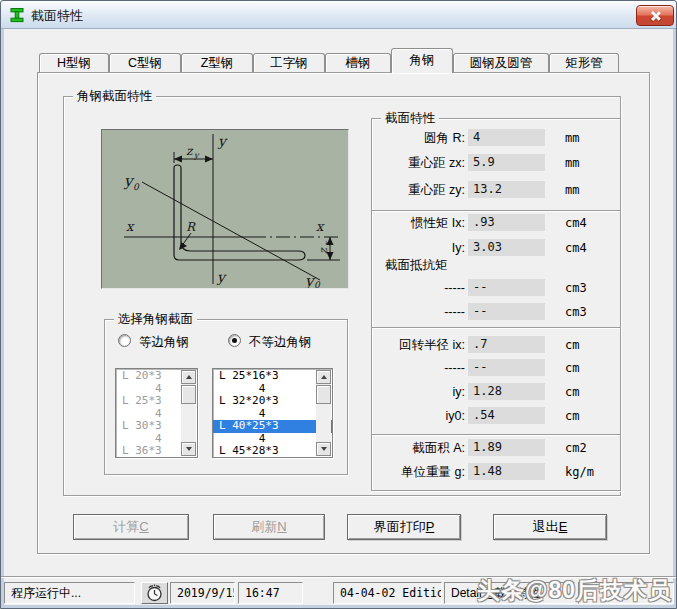  What do you see at coordinates (269, 527) in the screenshot?
I see `refresh-button: 刷新N` at bounding box center [269, 527].